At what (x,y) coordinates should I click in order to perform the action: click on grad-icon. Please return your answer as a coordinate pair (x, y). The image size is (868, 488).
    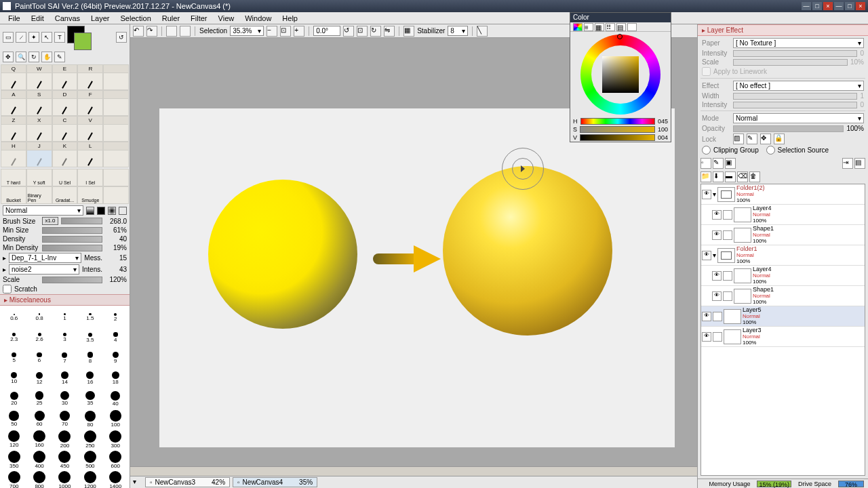
    Looking at the image, I should click on (90, 211).